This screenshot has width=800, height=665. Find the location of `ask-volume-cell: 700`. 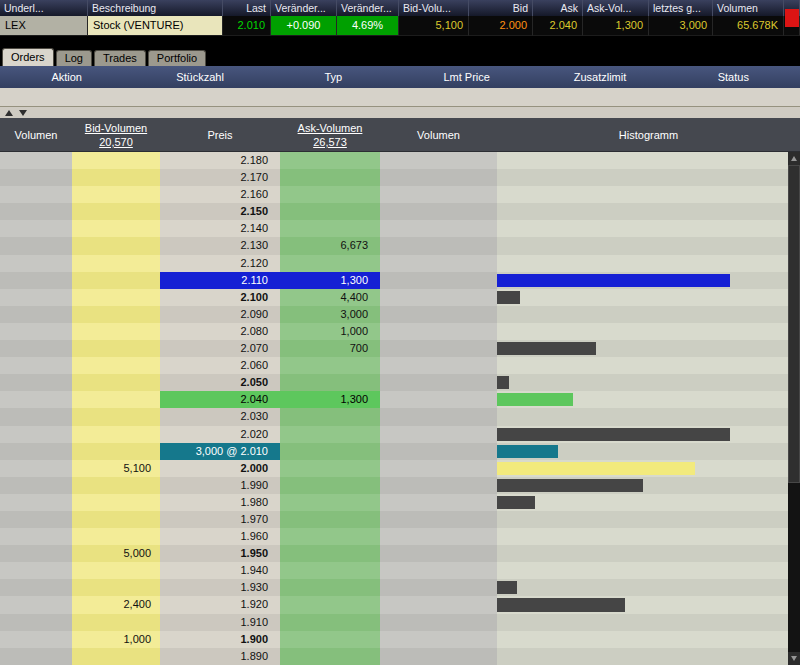

ask-volume-cell: 700 is located at coordinates (330, 348).